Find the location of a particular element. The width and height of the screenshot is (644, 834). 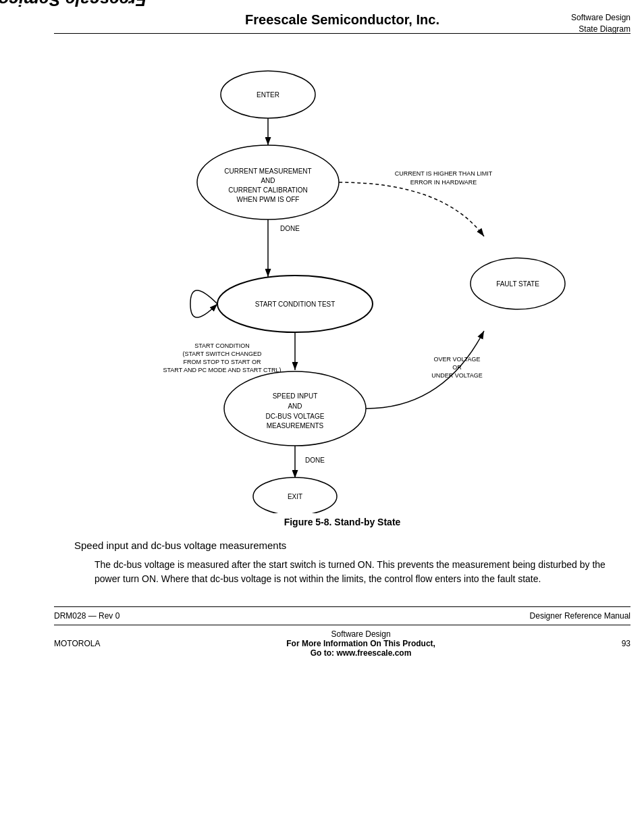

page-header: Freescale Semiconductor, Inc. Software D… is located at coordinates (342, 17).